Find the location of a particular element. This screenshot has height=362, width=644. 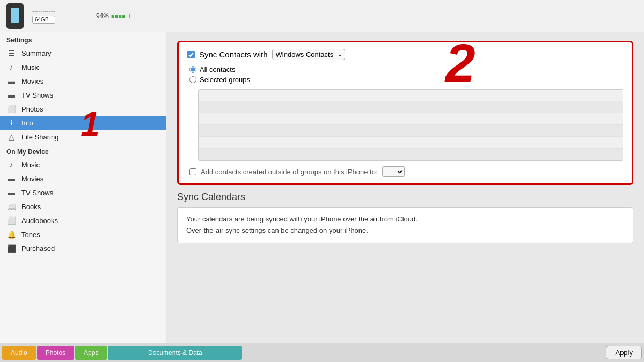

add-contacts-dropdown-wrapper is located at coordinates (393, 172).